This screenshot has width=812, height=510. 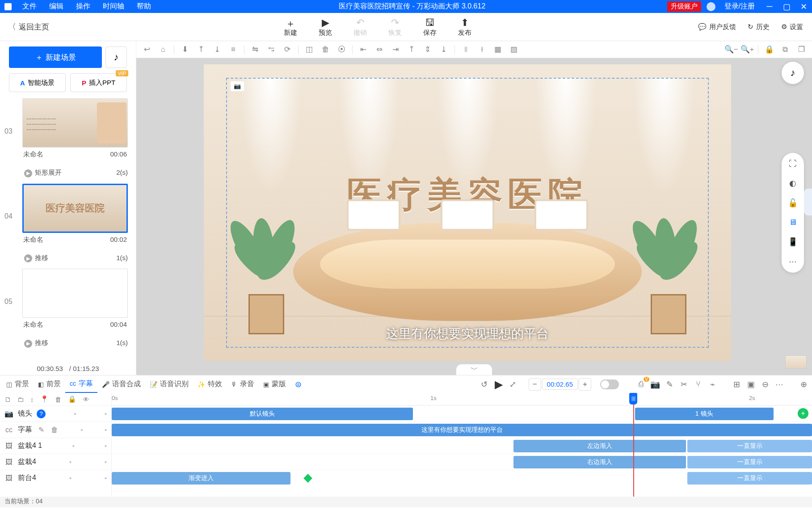 I want to click on tab-语音识别: 📝语音识别, so click(x=169, y=384).